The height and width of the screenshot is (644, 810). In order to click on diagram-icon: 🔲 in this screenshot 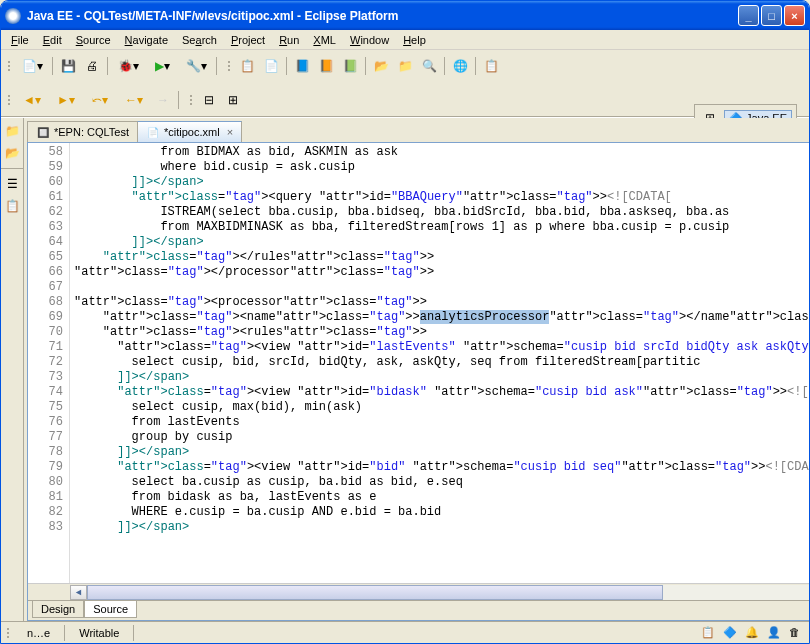, I will do `click(43, 132)`.